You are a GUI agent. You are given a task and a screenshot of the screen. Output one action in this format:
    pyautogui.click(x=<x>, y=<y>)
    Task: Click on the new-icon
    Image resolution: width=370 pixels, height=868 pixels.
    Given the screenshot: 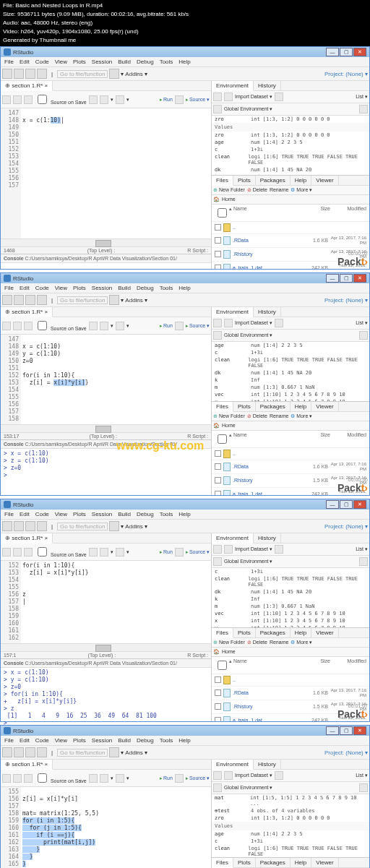 What is the action you would take?
    pyautogui.click(x=7, y=74)
    